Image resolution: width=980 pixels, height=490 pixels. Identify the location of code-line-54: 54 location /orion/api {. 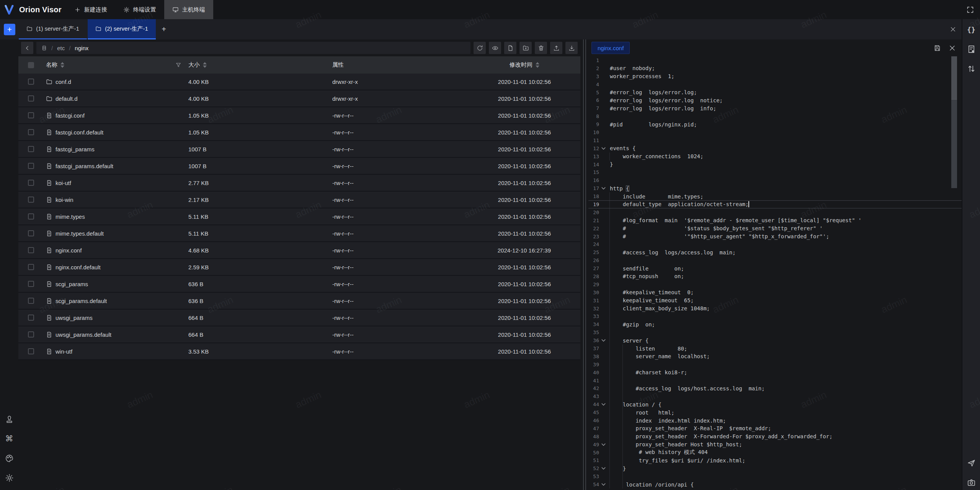
(775, 484).